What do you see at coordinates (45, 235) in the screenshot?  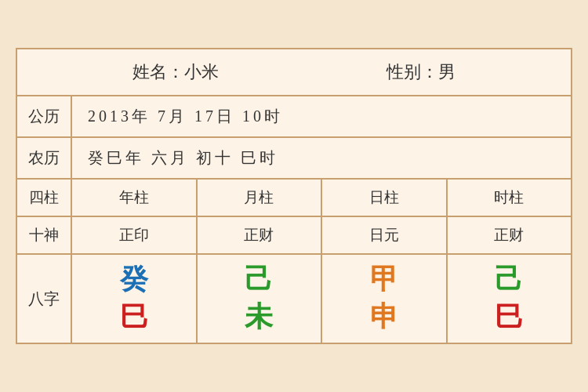 I see `shishen-label: 十神` at bounding box center [45, 235].